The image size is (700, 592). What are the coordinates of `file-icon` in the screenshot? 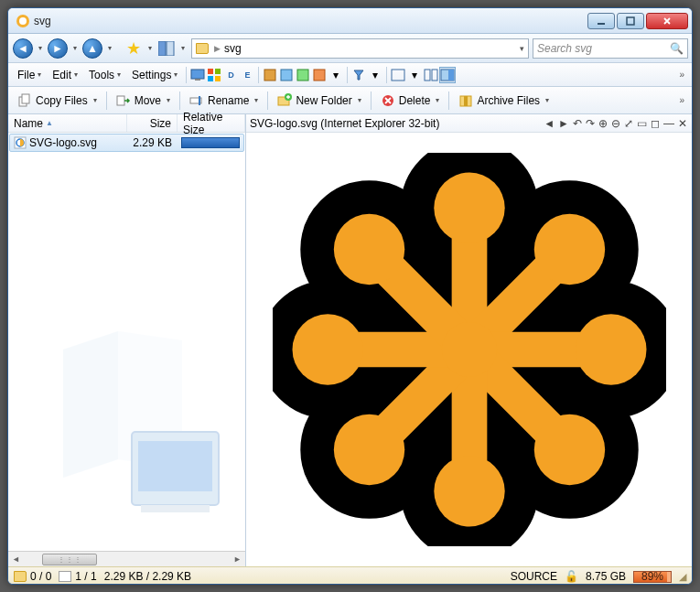 It's located at (65, 576).